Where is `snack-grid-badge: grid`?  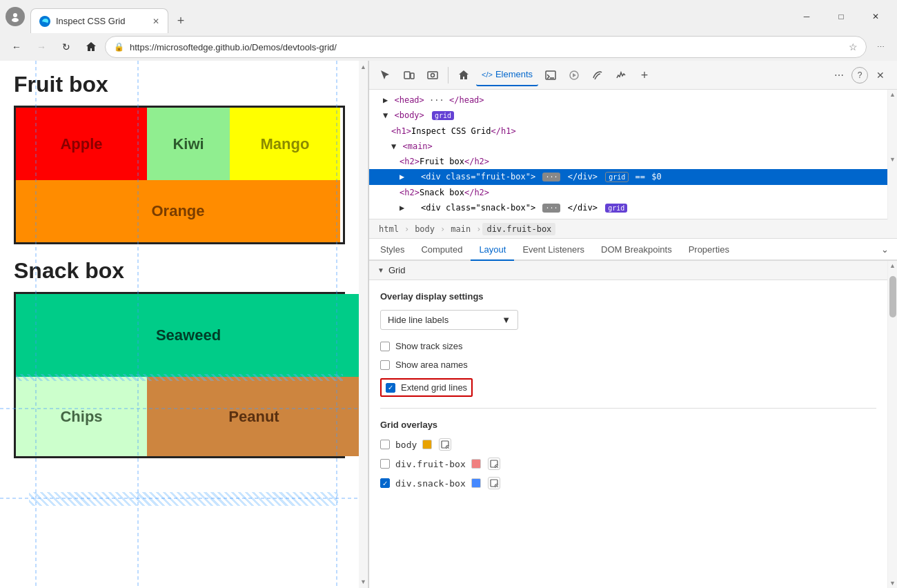 snack-grid-badge: grid is located at coordinates (616, 208).